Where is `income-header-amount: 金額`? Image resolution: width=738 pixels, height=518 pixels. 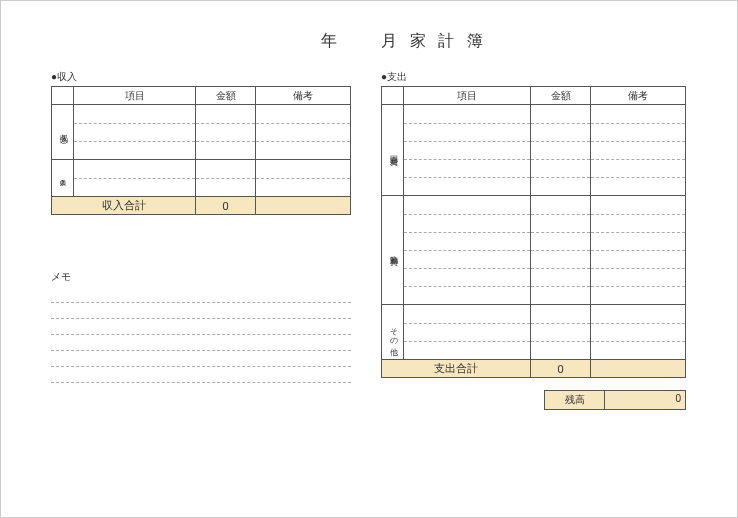 income-header-amount: 金額 is located at coordinates (226, 96).